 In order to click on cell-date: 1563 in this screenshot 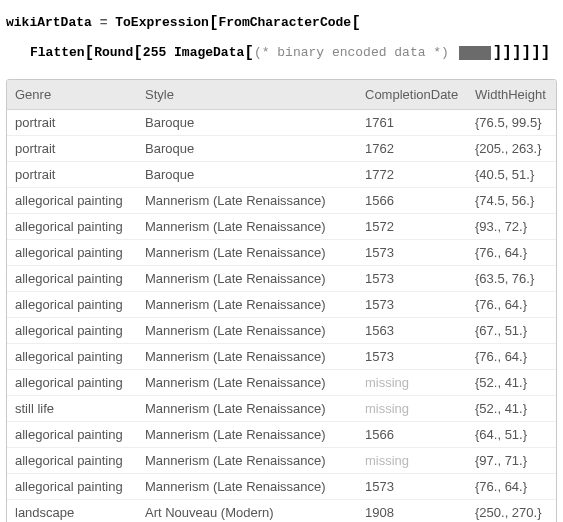, I will do `click(412, 330)`.